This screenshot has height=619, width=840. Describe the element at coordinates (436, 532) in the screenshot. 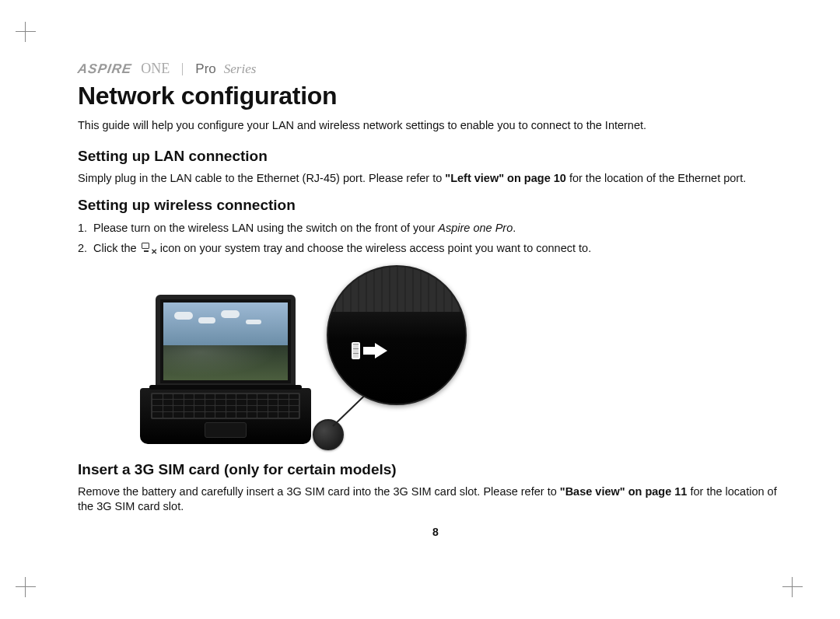

I see `page-number: 8` at that location.